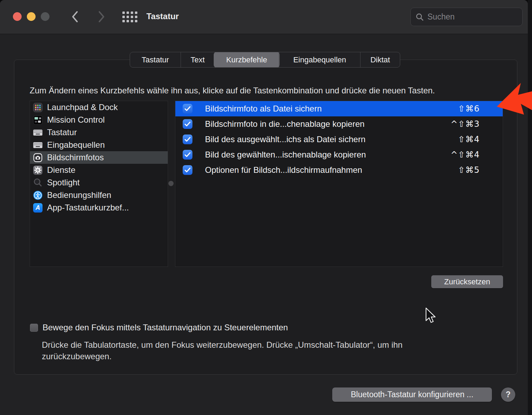  Describe the element at coordinates (130, 17) in the screenshot. I see `show-all-grid-icon` at that location.